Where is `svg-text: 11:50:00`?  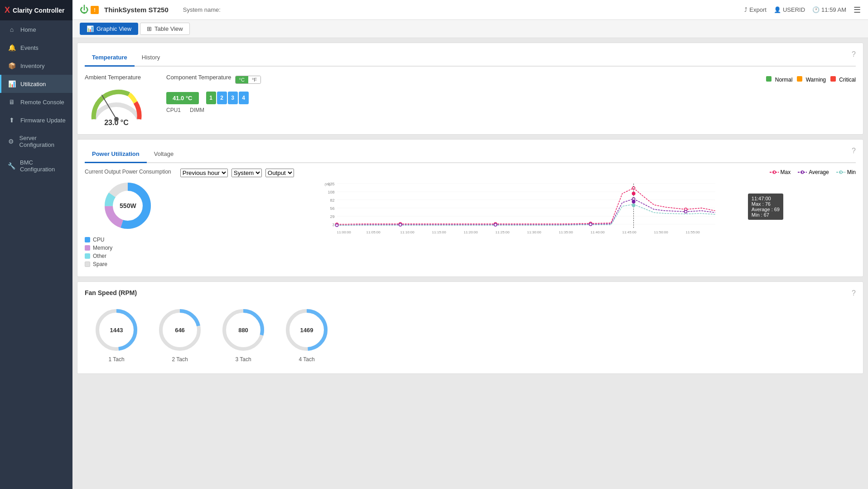
svg-text: 11:50:00 is located at coordinates (661, 232).